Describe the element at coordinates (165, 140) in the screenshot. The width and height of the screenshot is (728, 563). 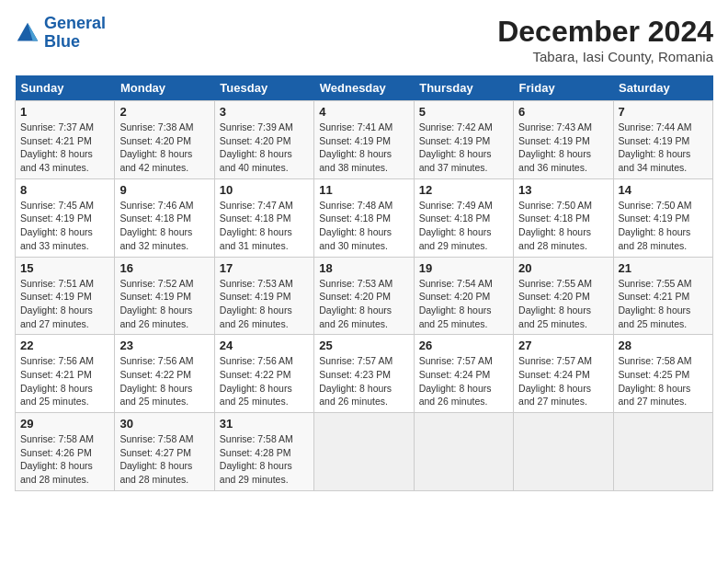
I see `calendar-cell: 2Sunrise: 7:38 AM Sunset: 4:20 PM Daylig…` at that location.